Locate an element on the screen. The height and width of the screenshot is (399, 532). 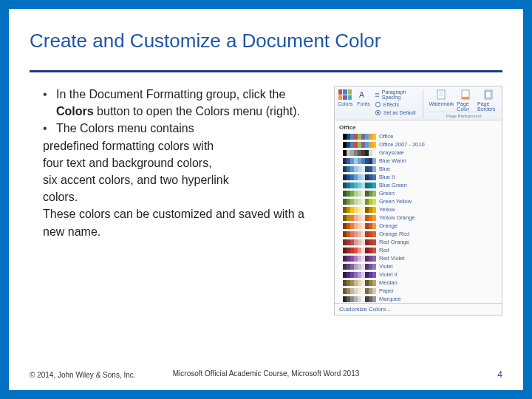
page-borders-icon is located at coordinates (488, 95).